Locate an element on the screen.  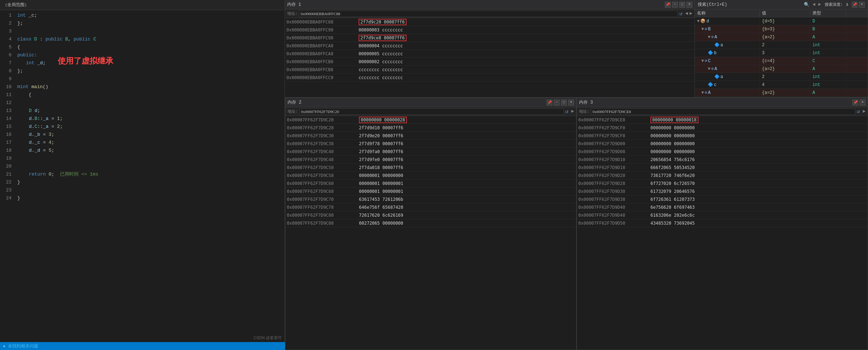
memory2-max-btn: □ is located at coordinates (564, 103).